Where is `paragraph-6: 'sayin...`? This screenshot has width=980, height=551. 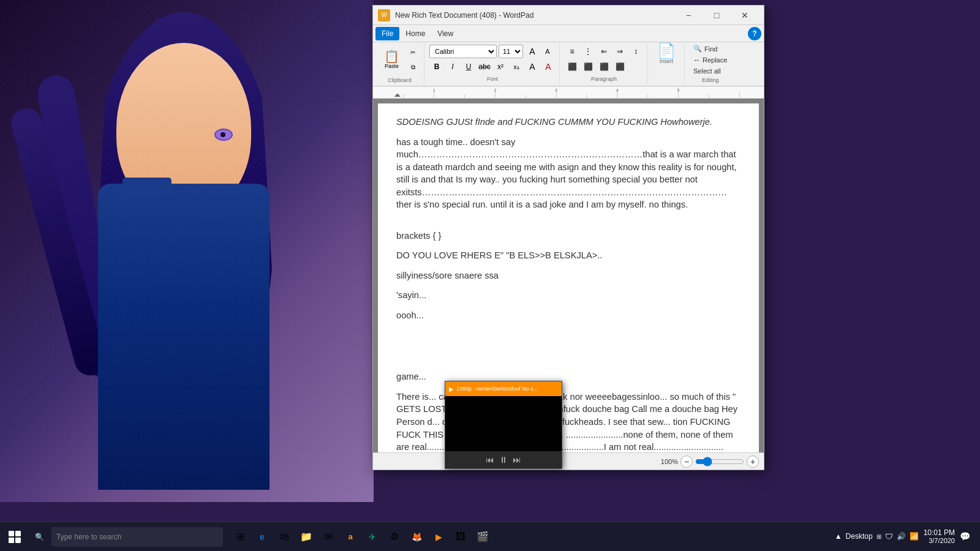 paragraph-6: 'sayin... is located at coordinates (568, 295).